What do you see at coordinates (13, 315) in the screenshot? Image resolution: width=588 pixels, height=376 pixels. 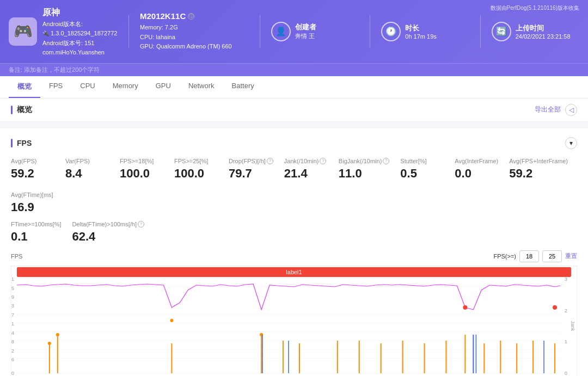 I see `svg-text: 37` at bounding box center [13, 315].